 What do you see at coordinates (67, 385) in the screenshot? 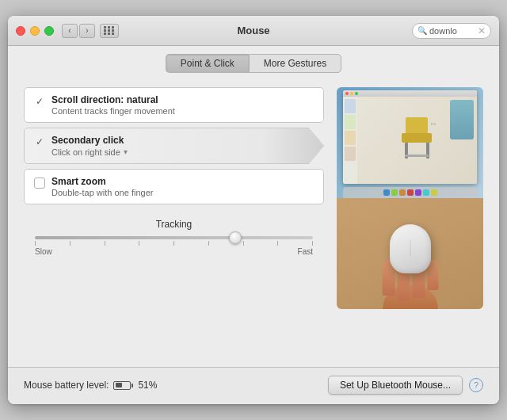
I see `battery-label: Mouse battery level:` at bounding box center [67, 385].